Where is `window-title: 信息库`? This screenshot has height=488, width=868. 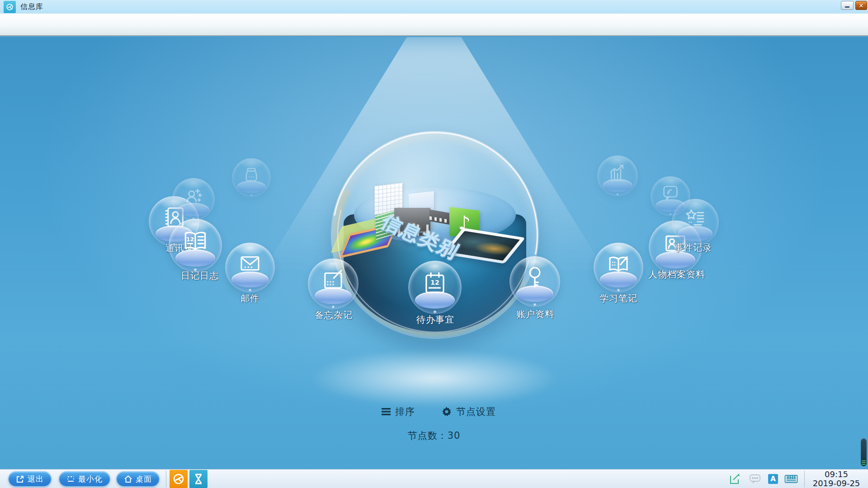
window-title: 信息库 is located at coordinates (32, 7).